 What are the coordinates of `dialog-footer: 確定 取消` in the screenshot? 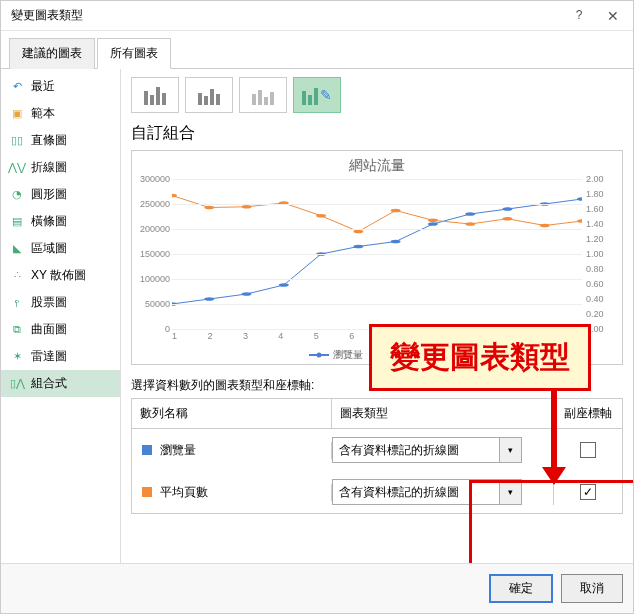 It's located at (317, 588).